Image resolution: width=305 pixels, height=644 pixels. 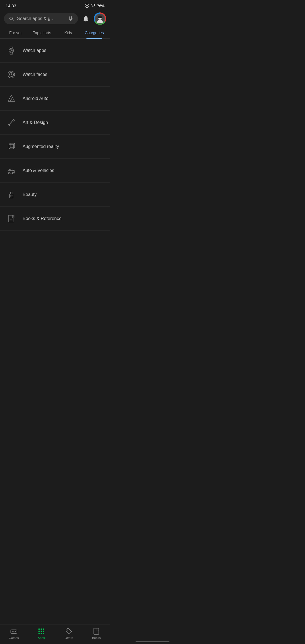 I want to click on avatar-image, so click(x=100, y=19).